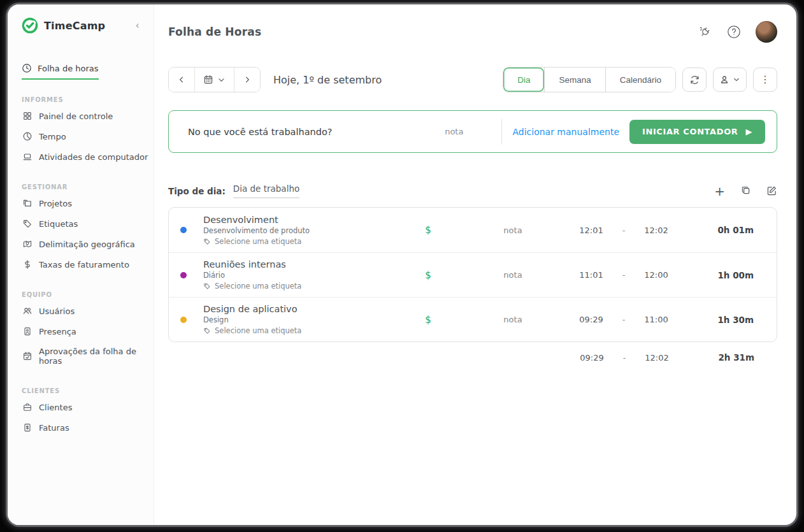  What do you see at coordinates (772, 191) in the screenshot?
I see `edit-icon` at bounding box center [772, 191].